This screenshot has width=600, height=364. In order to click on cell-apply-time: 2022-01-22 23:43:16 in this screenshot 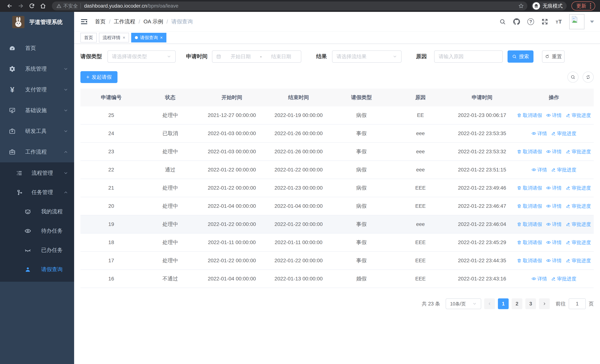, I will do `click(482, 279)`.